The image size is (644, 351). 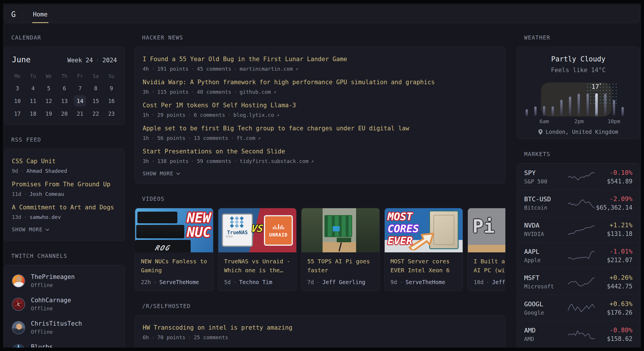 I want to click on video-meta: 5d · Techno Tim, so click(x=257, y=282).